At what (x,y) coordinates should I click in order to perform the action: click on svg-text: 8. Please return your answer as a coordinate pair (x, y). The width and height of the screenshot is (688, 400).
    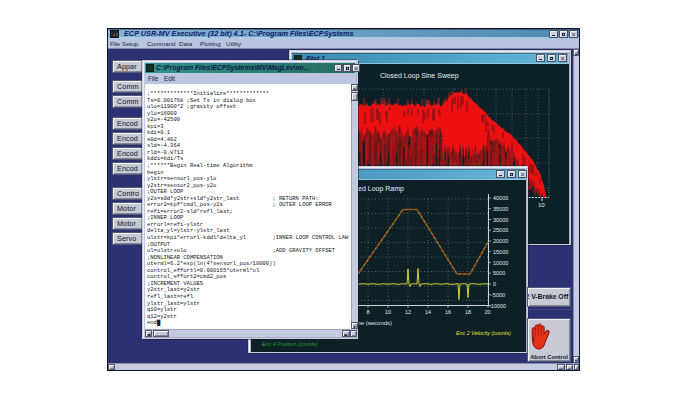
    Looking at the image, I should click on (368, 312).